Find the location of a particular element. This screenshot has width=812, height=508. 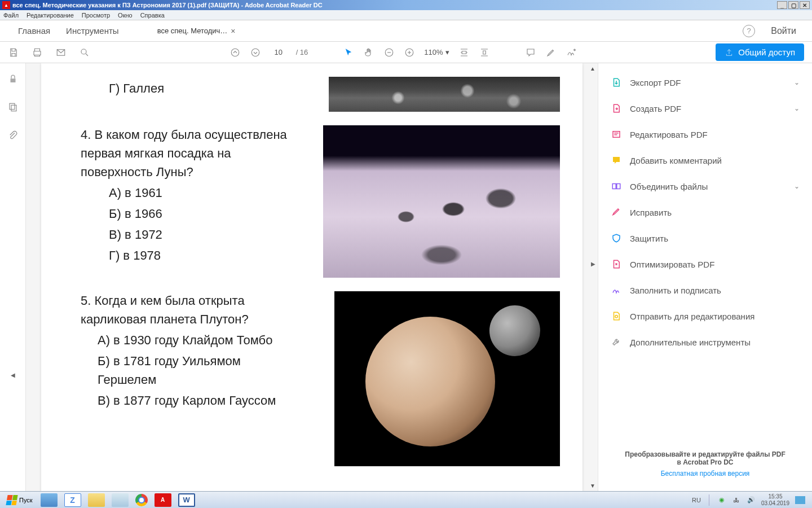

hand-tool-icon is located at coordinates (369, 52).